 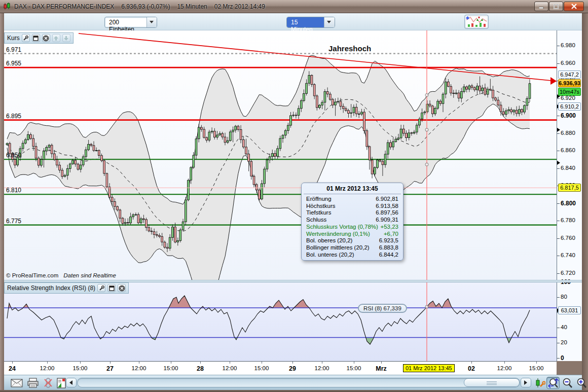 I want to click on tooltip-row-value: 6.923,5, so click(x=389, y=241).